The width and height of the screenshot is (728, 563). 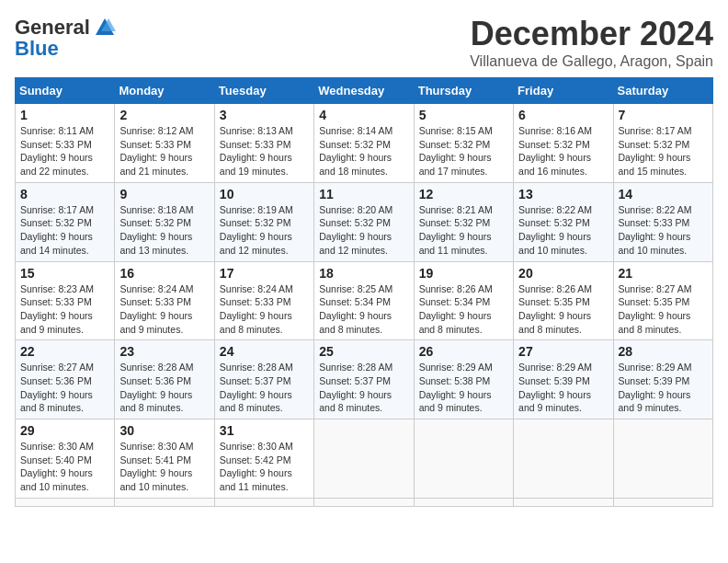 What do you see at coordinates (356, 230) in the screenshot?
I see `day-detail: Sunrise: 8:20 AMSunset: 5:32 PMDaylight:…` at bounding box center [356, 230].